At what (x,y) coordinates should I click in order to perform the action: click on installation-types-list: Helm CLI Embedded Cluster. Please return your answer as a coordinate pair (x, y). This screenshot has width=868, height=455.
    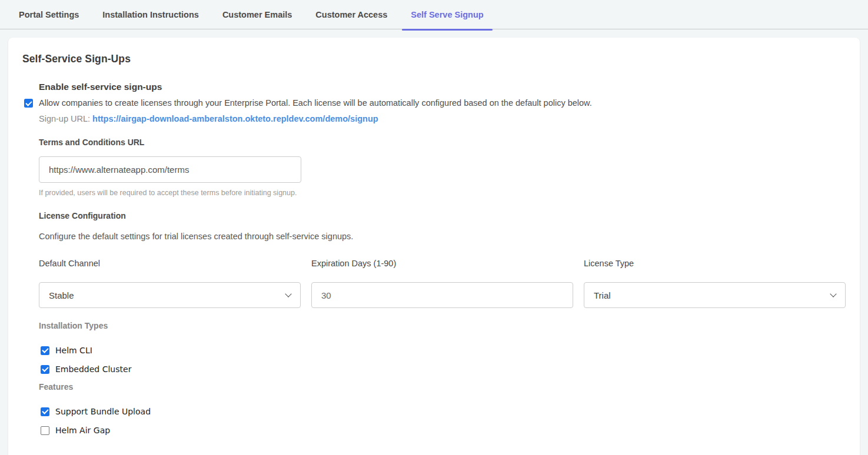
    Looking at the image, I should click on (443, 360).